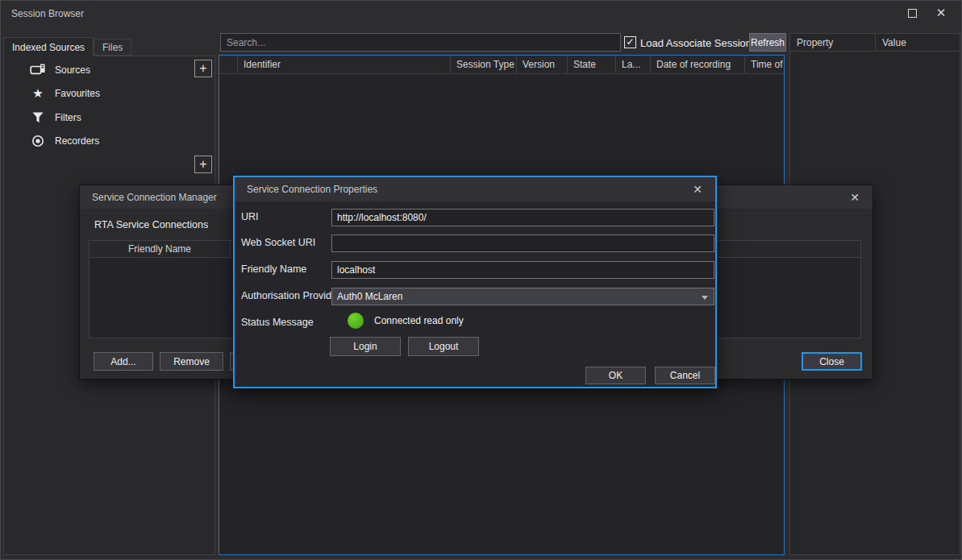 Image resolution: width=962 pixels, height=560 pixels. What do you see at coordinates (110, 93) in the screenshot?
I see `sidebar-item-favourites: ★ Favourites` at bounding box center [110, 93].